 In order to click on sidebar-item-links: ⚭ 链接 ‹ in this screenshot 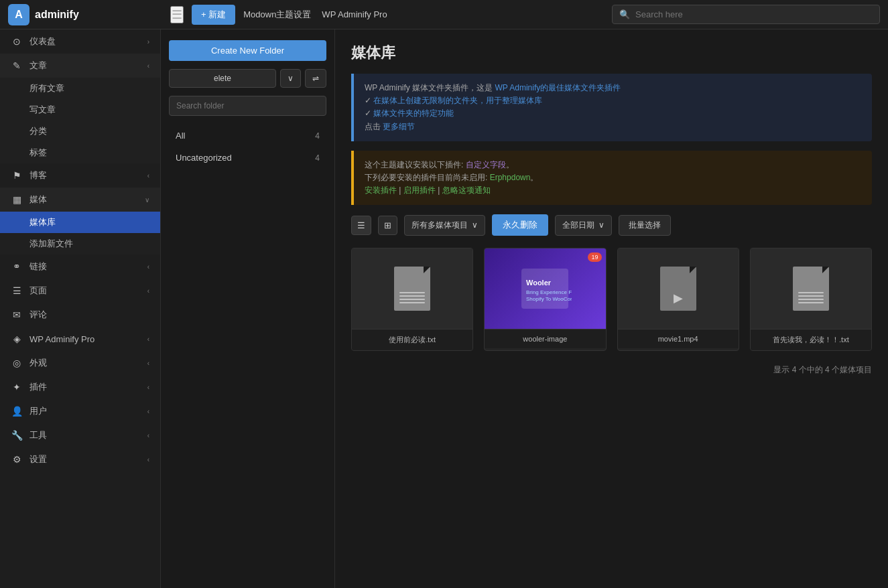, I will do `click(80, 267)`.